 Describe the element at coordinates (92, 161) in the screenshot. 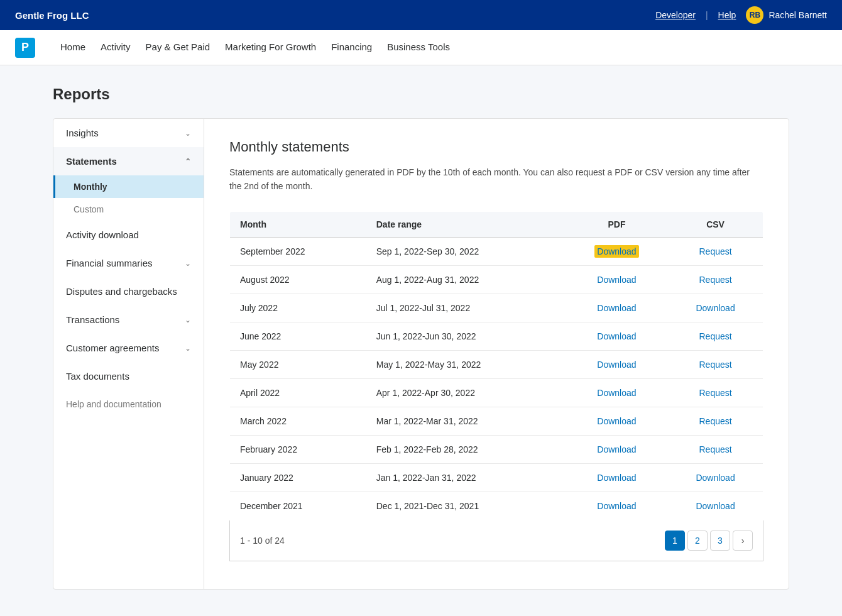

I see `sidebar-statements-label: Statements` at that location.